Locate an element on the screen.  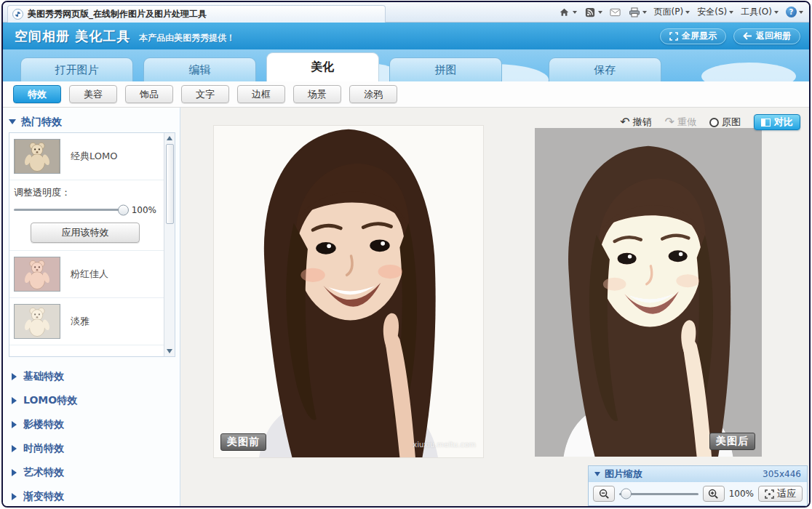
home-caret-icon is located at coordinates (575, 12).